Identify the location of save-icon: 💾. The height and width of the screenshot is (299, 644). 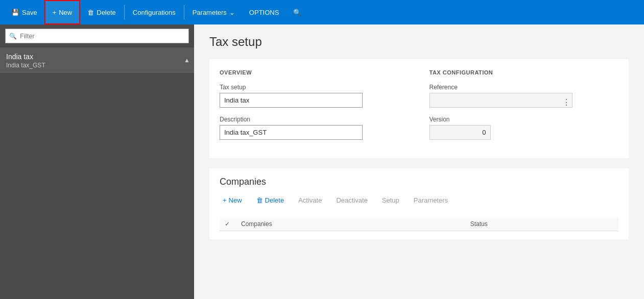
(15, 12).